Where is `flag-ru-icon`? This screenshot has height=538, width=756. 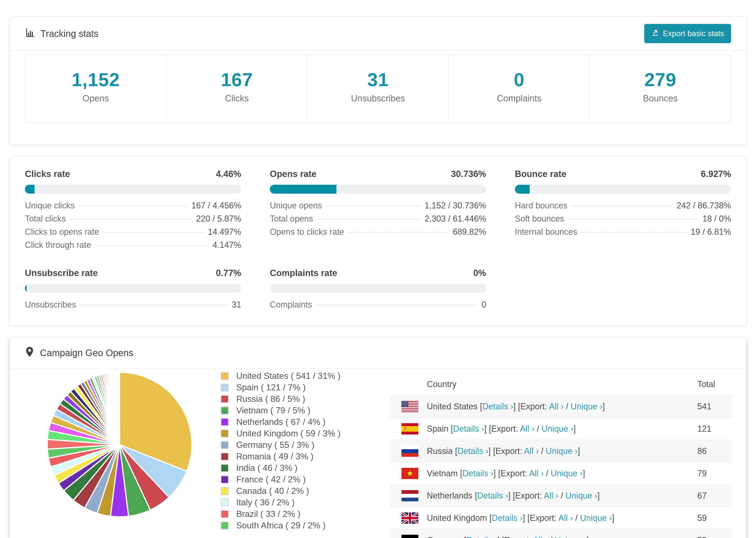
flag-ru-icon is located at coordinates (414, 451).